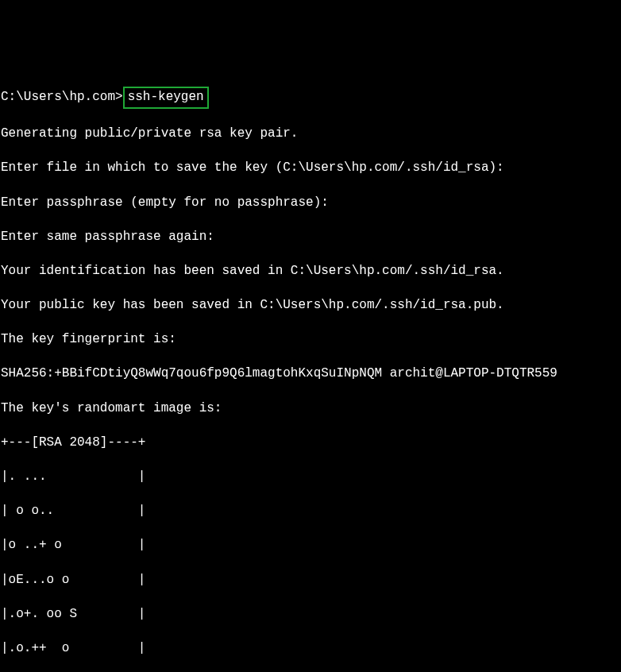  Describe the element at coordinates (311, 443) in the screenshot. I see `randomart-line: +---[RSA 2048]----+` at that location.